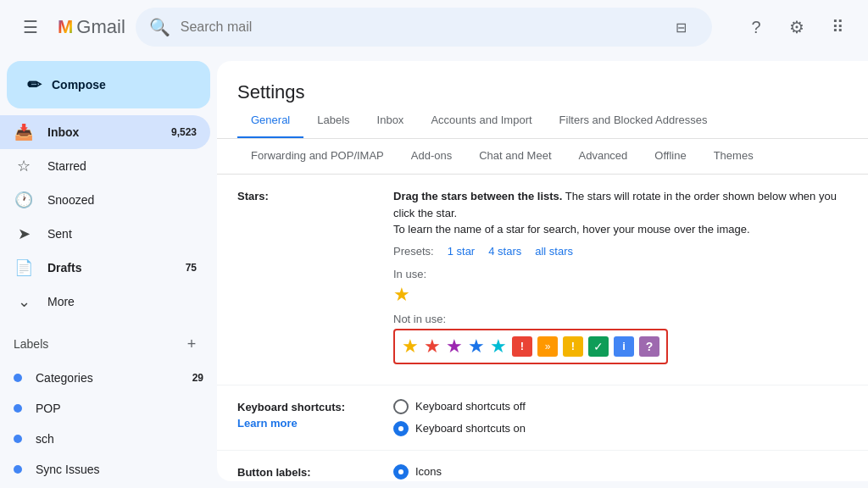 The width and height of the screenshot is (868, 488). I want to click on radio-on-circle, so click(401, 429).